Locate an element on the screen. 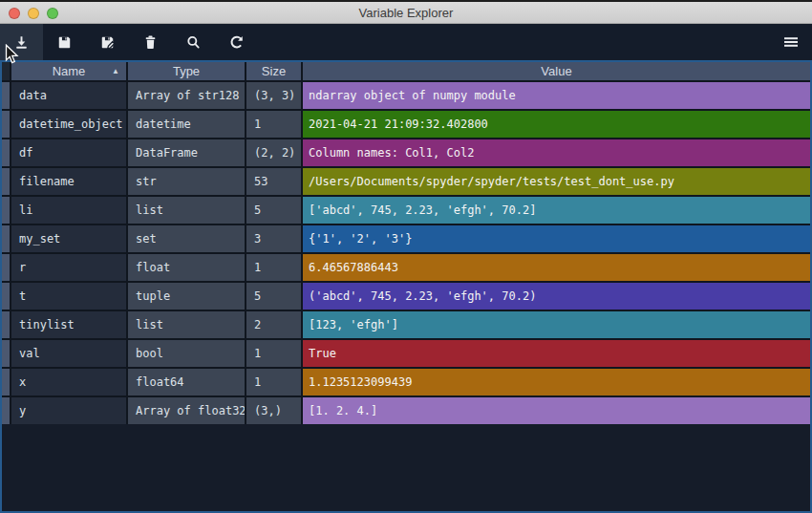  value-cell: 2021-04-21 21:09:32.402800 is located at coordinates (556, 124).